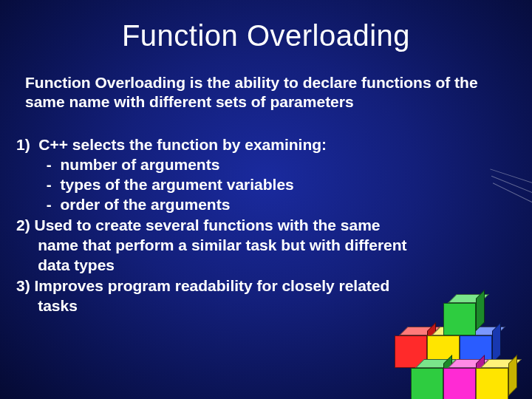  What do you see at coordinates (510, 211) in the screenshot?
I see `decorative-lines` at bounding box center [510, 211].